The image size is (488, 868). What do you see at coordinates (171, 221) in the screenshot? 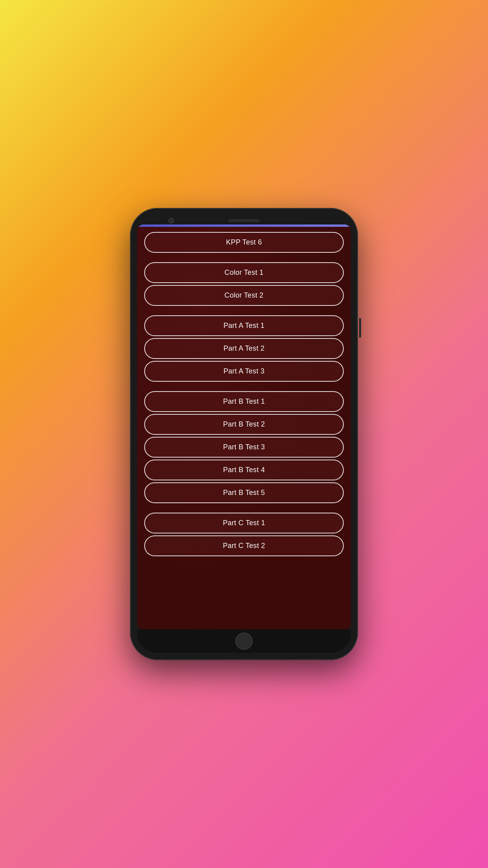
I see `camera-lens` at bounding box center [171, 221].